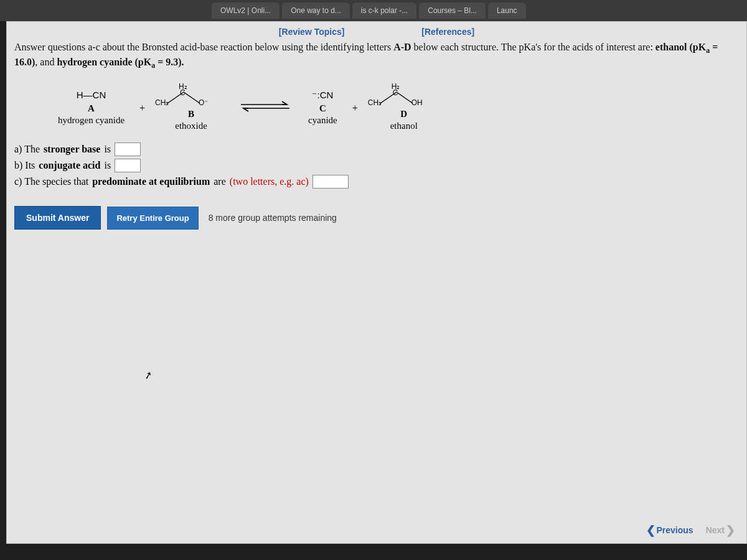  Describe the element at coordinates (377, 182) in the screenshot. I see `question-c: c) The species that predominate at equil…` at that location.